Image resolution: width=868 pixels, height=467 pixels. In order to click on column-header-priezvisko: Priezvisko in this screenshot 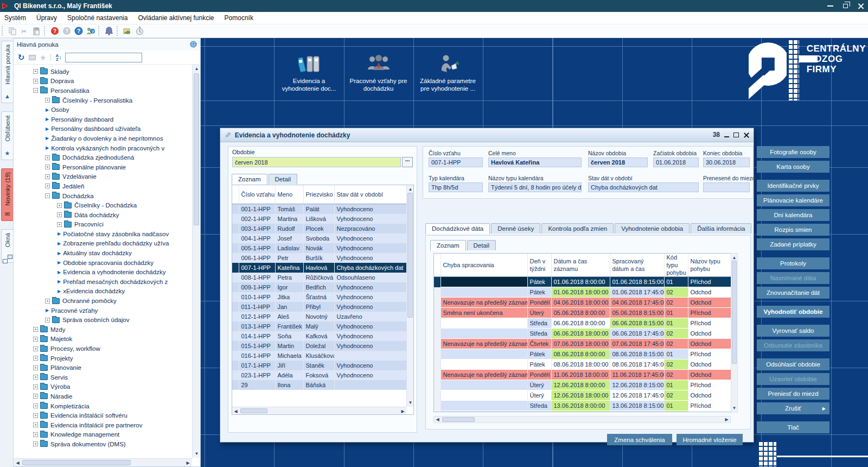, I will do `click(319, 194)`.